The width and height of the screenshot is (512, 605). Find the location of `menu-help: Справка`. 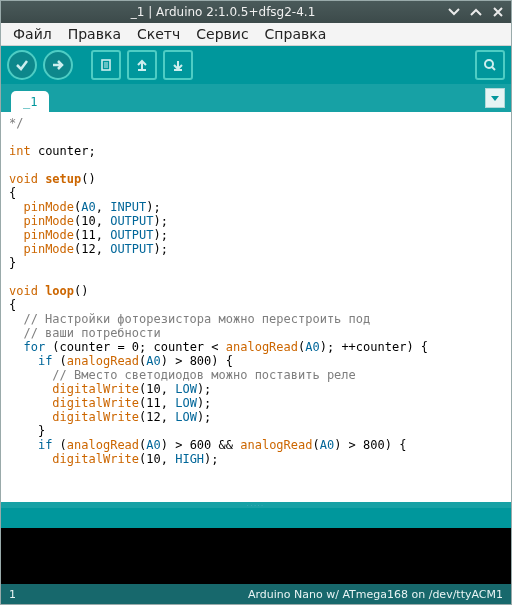

menu-help: Справка is located at coordinates (296, 34).